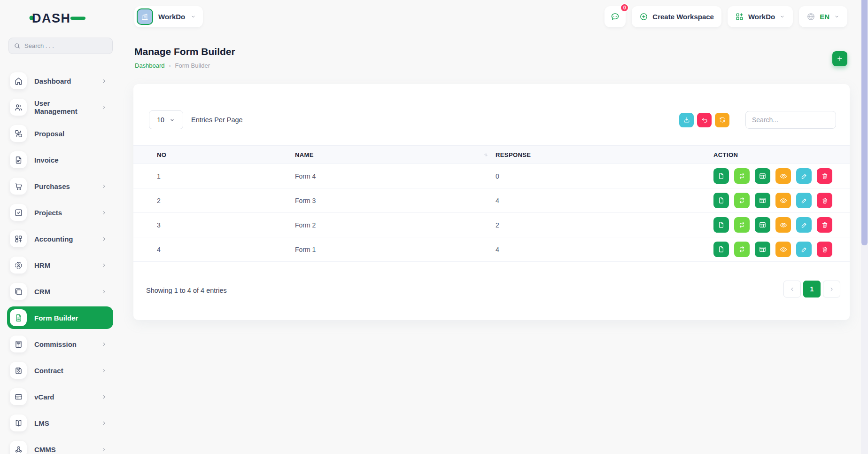  I want to click on create-form-button, so click(840, 59).